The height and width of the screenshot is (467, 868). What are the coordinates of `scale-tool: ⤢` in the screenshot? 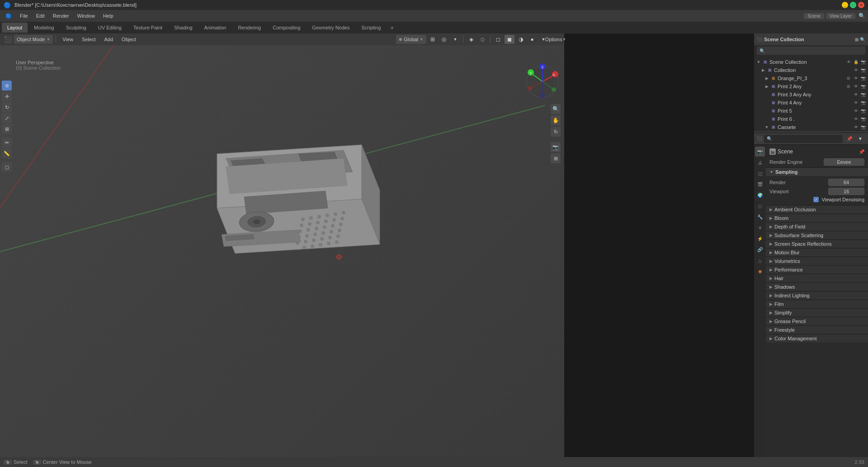 It's located at (7, 118).